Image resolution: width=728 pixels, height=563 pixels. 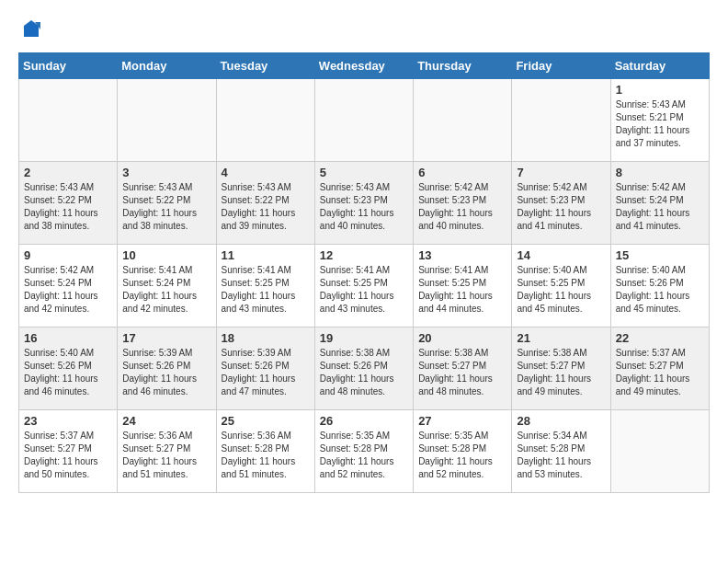 What do you see at coordinates (265, 203) in the screenshot?
I see `calendar-cell: 4Sunrise: 5:43 AM Sunset: 5:22 PM Daylig…` at bounding box center [265, 203].